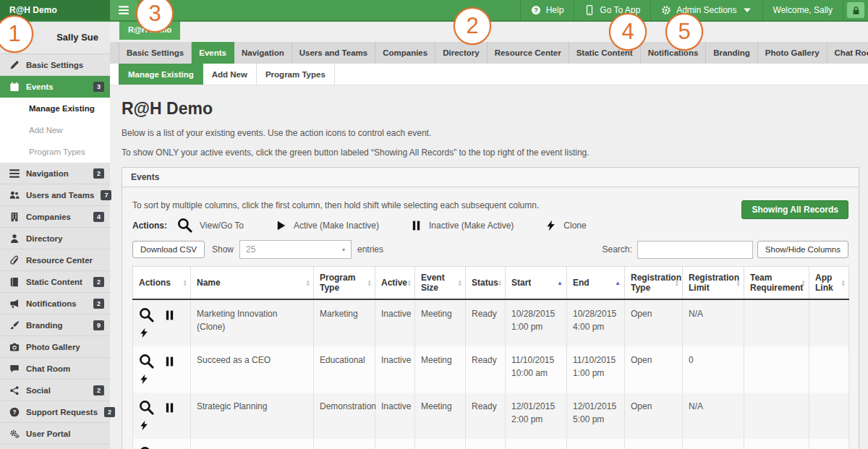 Image resolution: width=868 pixels, height=449 pixels. Describe the element at coordinates (777, 283) in the screenshot. I see `column-header-team-requirement: Team Requirement▲▼` at that location.